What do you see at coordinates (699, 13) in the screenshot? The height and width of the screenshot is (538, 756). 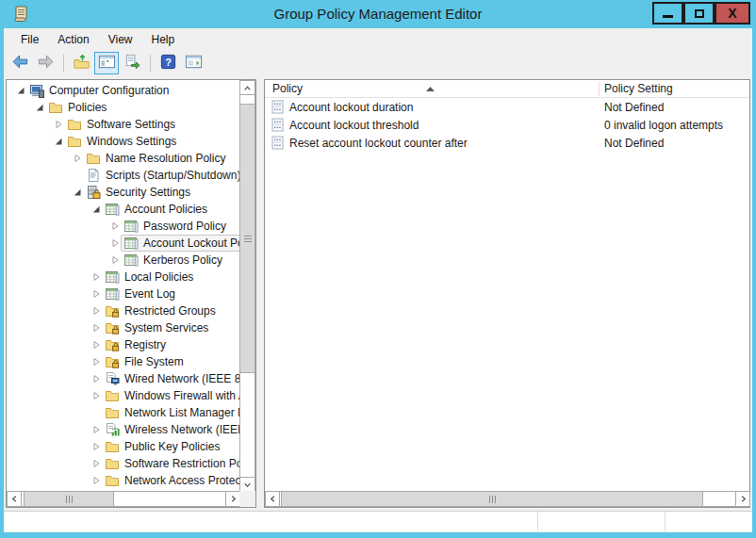 I see `maximize-button` at bounding box center [699, 13].